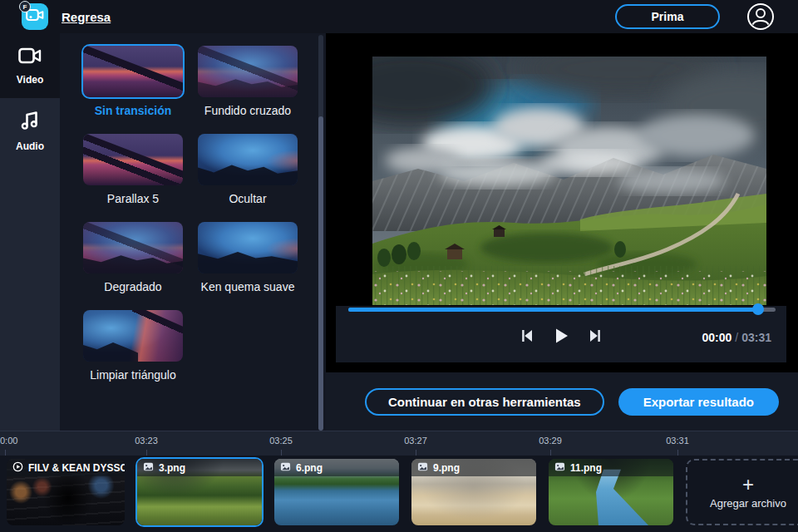 This screenshot has height=532, width=798. What do you see at coordinates (561, 336) in the screenshot?
I see `play-button` at bounding box center [561, 336].